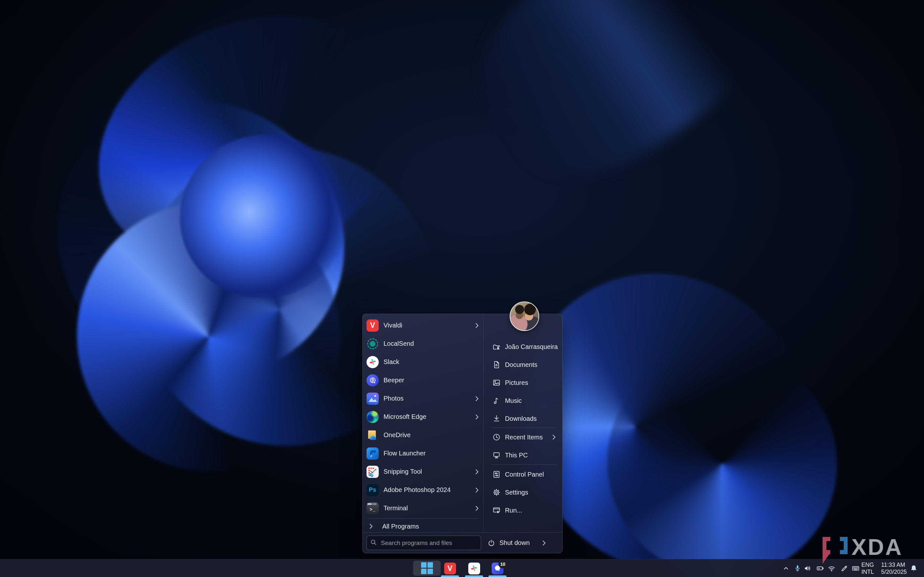  What do you see at coordinates (373, 399) in the screenshot?
I see `photos-icon` at bounding box center [373, 399].